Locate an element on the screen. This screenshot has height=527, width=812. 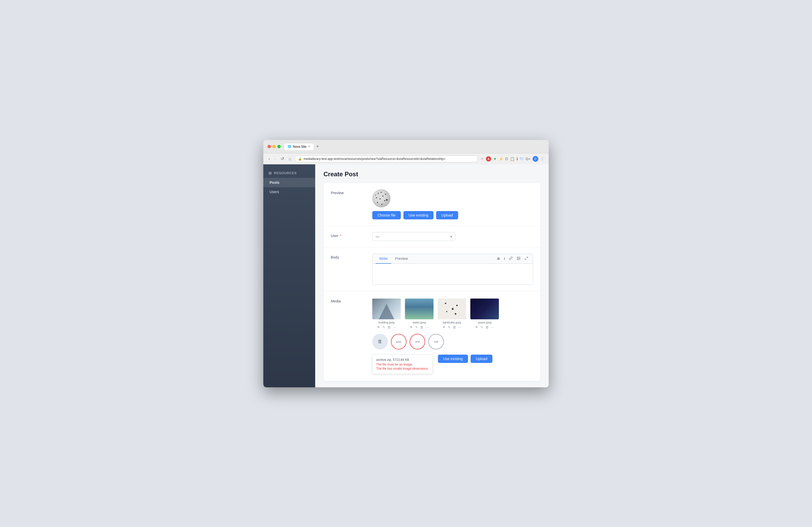
media-upload-button: Upload is located at coordinates (481, 359).